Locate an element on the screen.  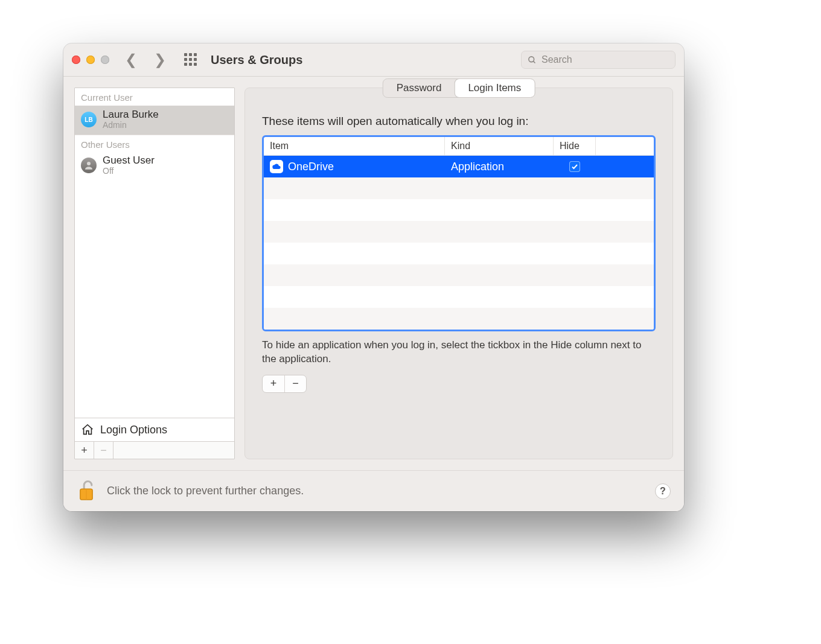
user-name: Laura Burke is located at coordinates (130, 115).